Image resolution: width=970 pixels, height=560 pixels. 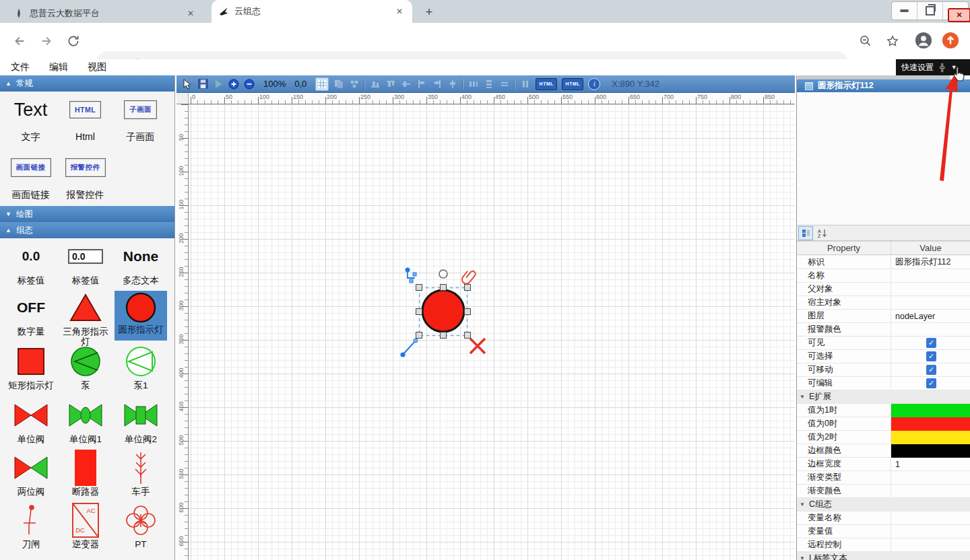 What do you see at coordinates (375, 84) in the screenshot?
I see `align-bottom-icon` at bounding box center [375, 84].